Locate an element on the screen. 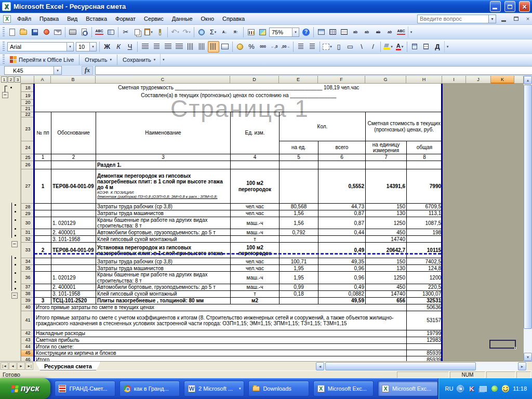 The width and height of the screenshot is (532, 399). menu-window: Окно is located at coordinates (208, 19).